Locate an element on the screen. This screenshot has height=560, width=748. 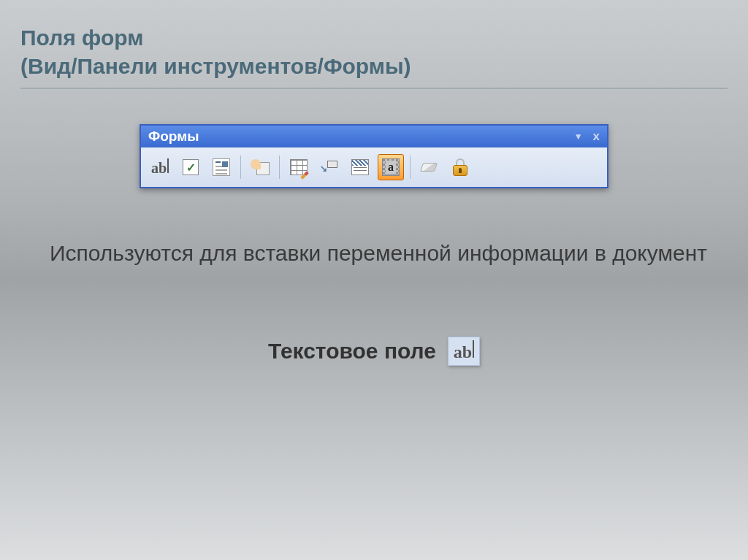
draw-table-button is located at coordinates (299, 167).